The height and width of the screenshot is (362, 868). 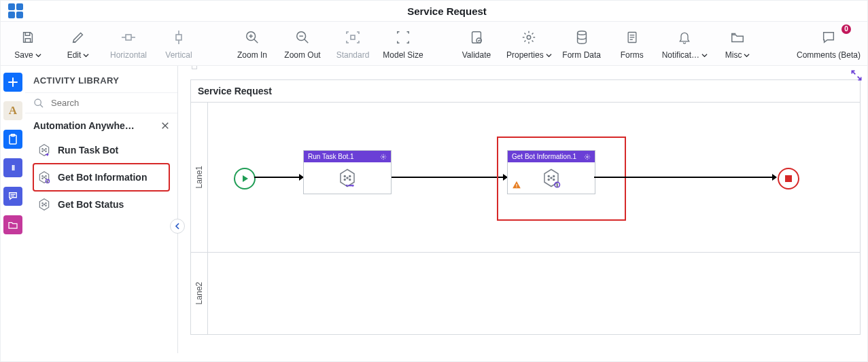 I want to click on task-get-bot-information: Get Bot Information.1 i, so click(x=551, y=173).